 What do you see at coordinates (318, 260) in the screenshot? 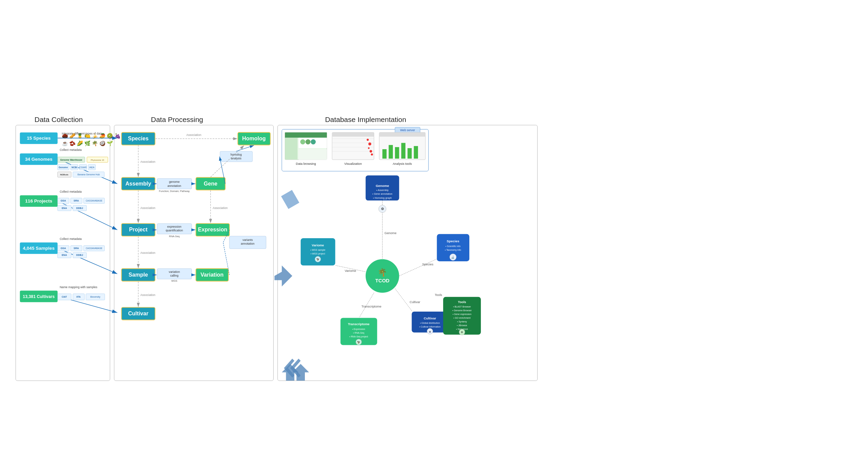
I see `variome-icon: 🦅` at bounding box center [318, 260].